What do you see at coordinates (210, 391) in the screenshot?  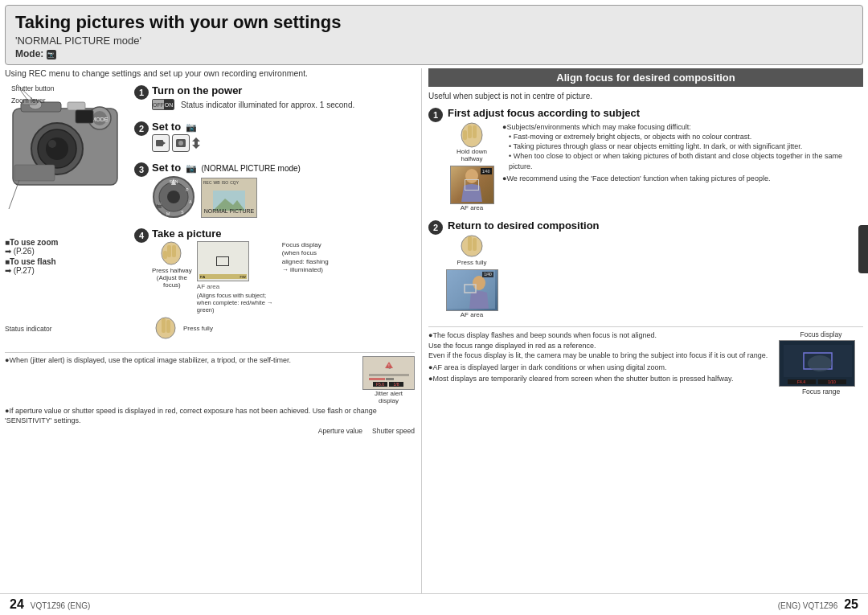 I see `bottom-notes-row: ●When (jitter alert) is displayed, use t…` at bounding box center [210, 391].